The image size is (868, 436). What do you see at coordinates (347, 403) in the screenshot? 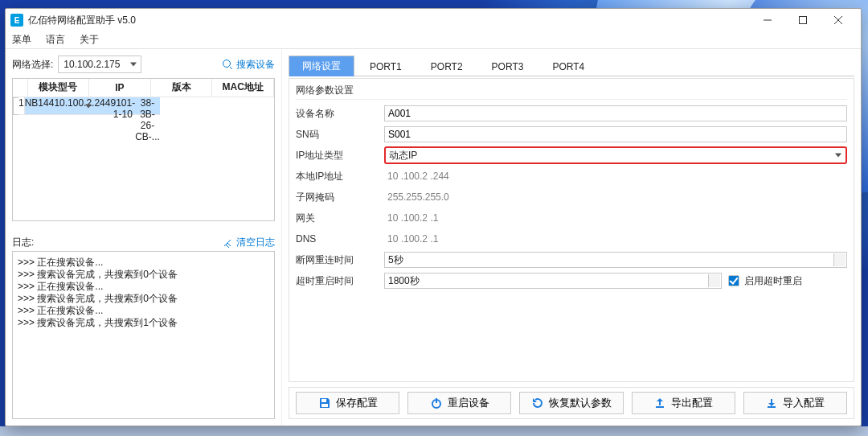
I see `save-button: 保存配置` at bounding box center [347, 403].